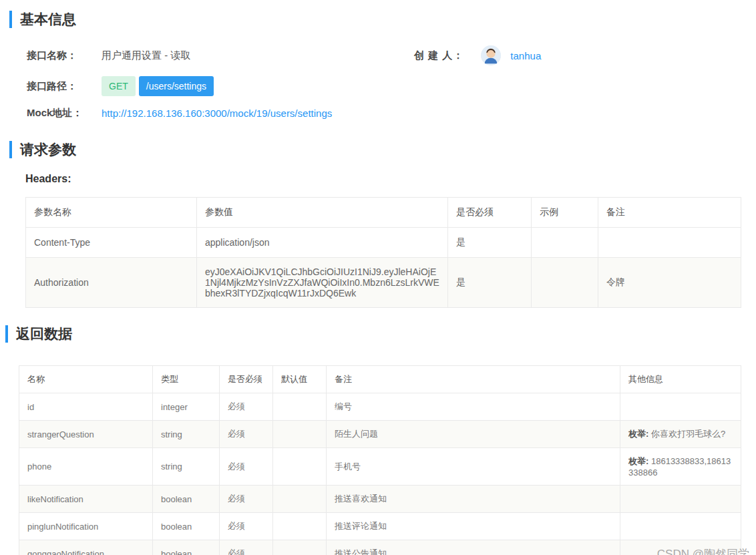  Describe the element at coordinates (112, 243) in the screenshot. I see `param-name-cell: Content-Type` at that location.